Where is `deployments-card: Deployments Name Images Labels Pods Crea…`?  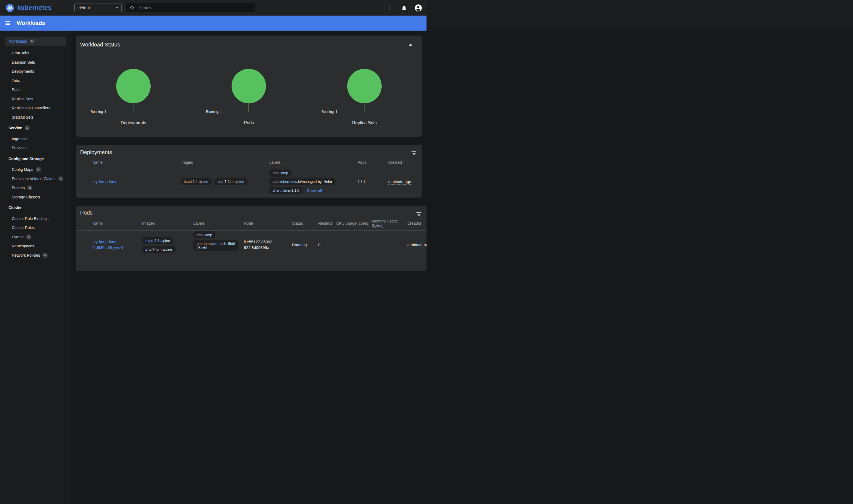 deployments-card: Deployments Name Images Labels Pods Crea… is located at coordinates (249, 171).